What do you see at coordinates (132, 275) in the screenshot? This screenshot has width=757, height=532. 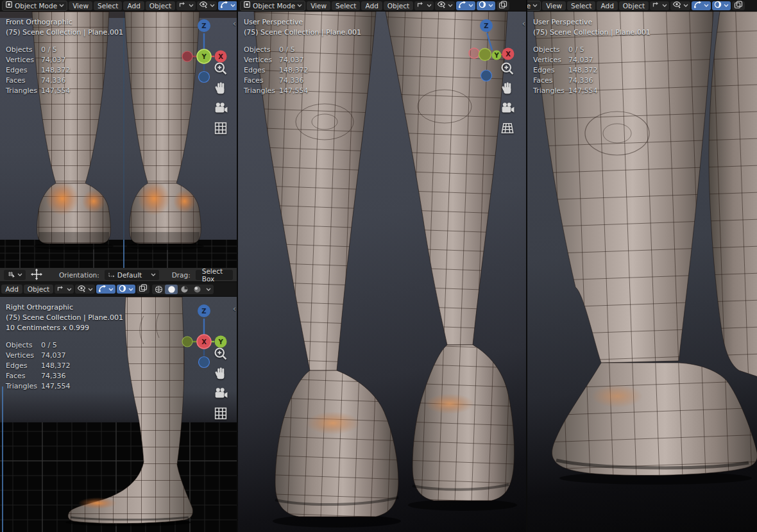 I see `orientation-dropdown: Default` at bounding box center [132, 275].